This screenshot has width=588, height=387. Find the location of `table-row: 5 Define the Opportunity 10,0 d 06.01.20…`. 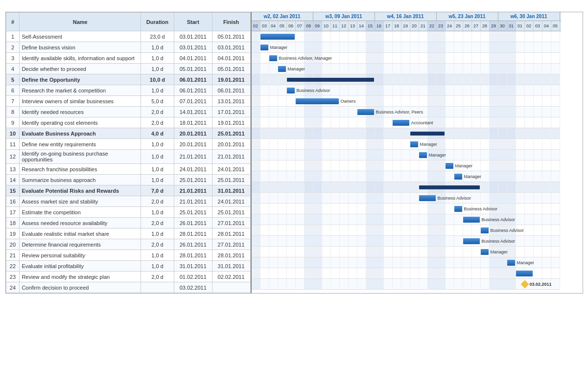

table-row: 5 Define the Opportunity 10,0 d 06.01.20… is located at coordinates (128, 80).